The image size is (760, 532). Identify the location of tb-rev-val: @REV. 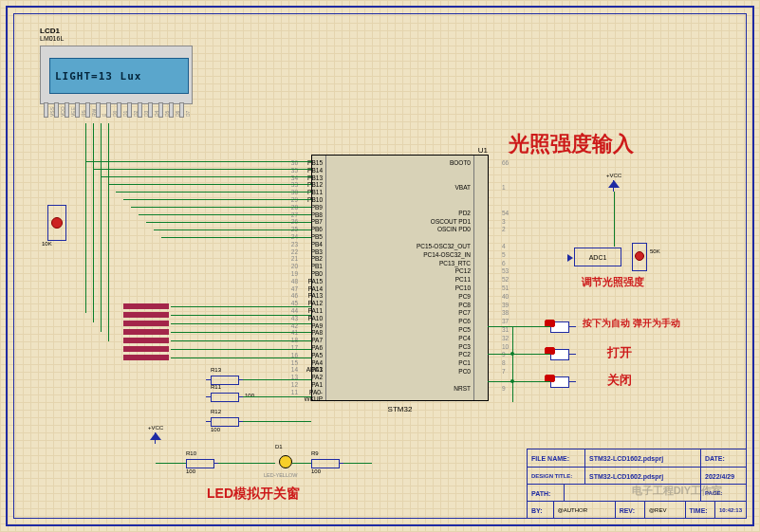
(666, 510).